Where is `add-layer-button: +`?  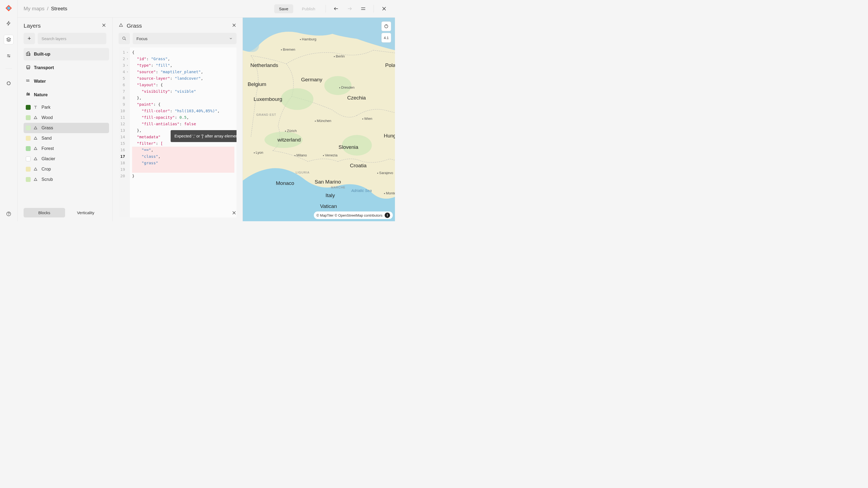
add-layer-button: + is located at coordinates (29, 38).